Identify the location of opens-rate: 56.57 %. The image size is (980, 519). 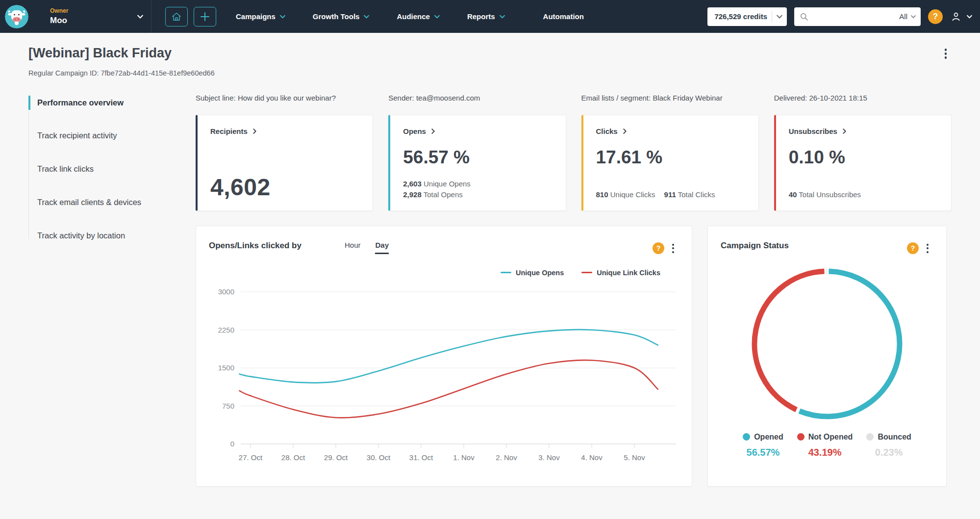
(477, 157).